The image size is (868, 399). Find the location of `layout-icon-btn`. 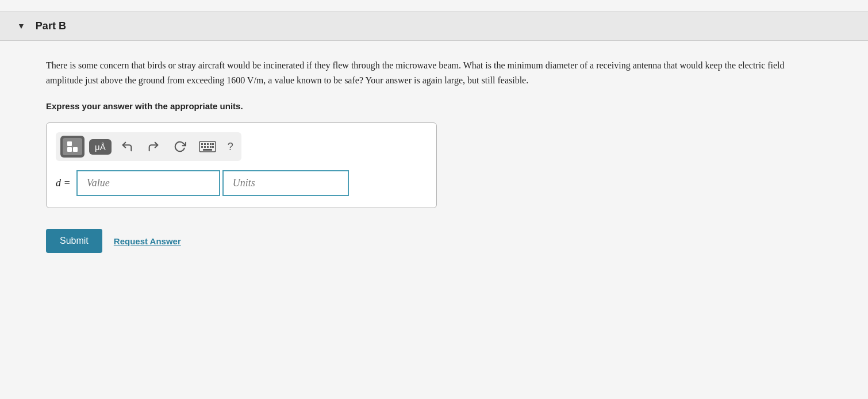

layout-icon-btn is located at coordinates (72, 147).